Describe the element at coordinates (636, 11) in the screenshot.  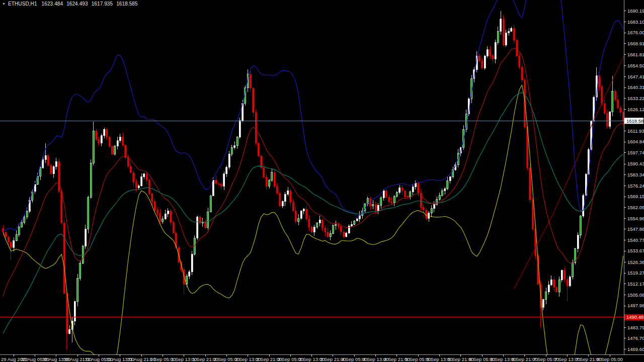
I see `price-axis-label: 1690.195` at that location.